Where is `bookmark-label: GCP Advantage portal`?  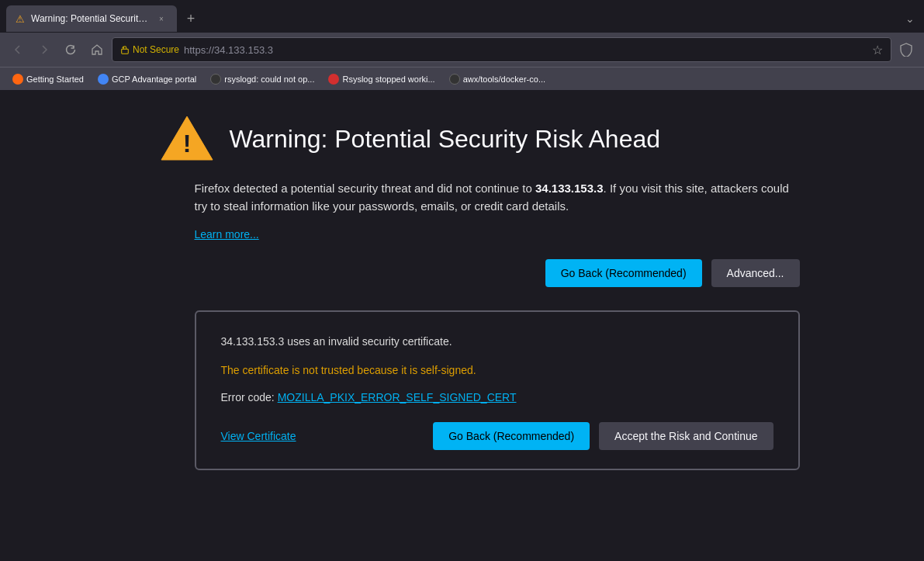
bookmark-label: GCP Advantage portal is located at coordinates (154, 79).